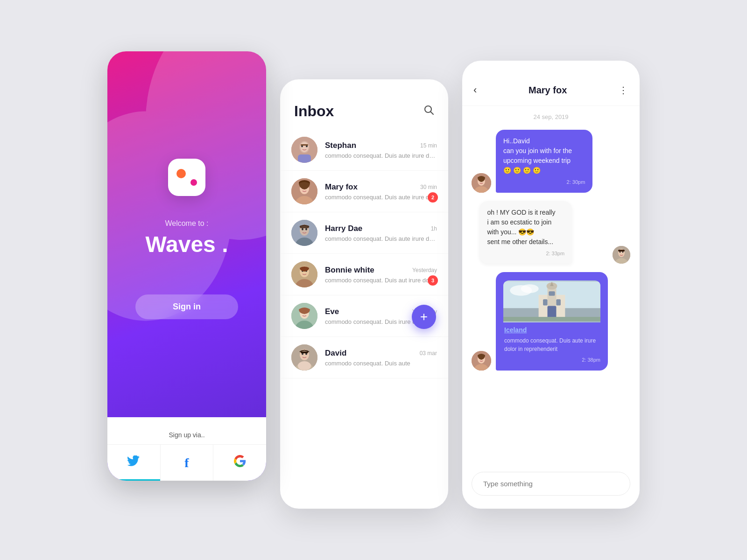  Describe the element at coordinates (552, 321) in the screenshot. I see `bubble-incoming-2: Iceland commodo consequat. Duis aute iru…` at that location.